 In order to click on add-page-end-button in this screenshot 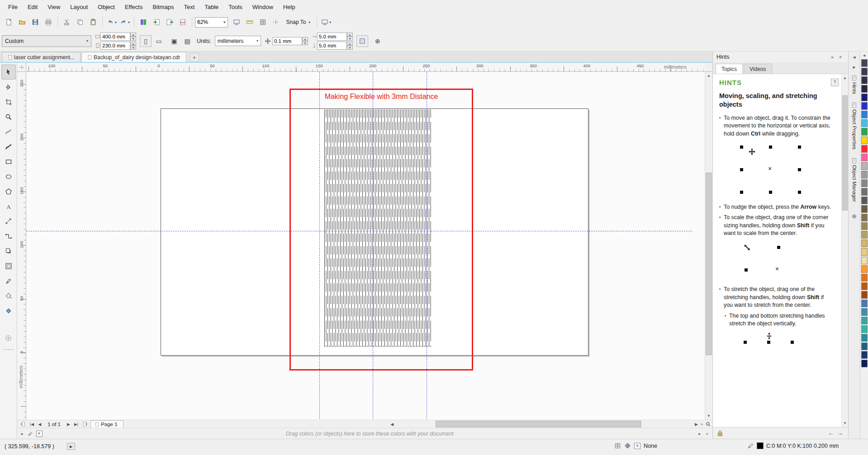, I will do `click(85, 424)`.